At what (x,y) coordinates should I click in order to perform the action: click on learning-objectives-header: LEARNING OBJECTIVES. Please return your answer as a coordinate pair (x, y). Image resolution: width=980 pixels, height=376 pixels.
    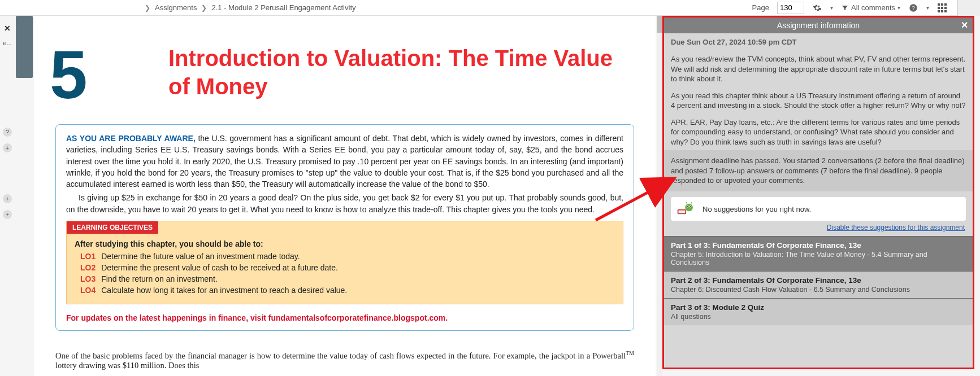
    Looking at the image, I should click on (112, 228).